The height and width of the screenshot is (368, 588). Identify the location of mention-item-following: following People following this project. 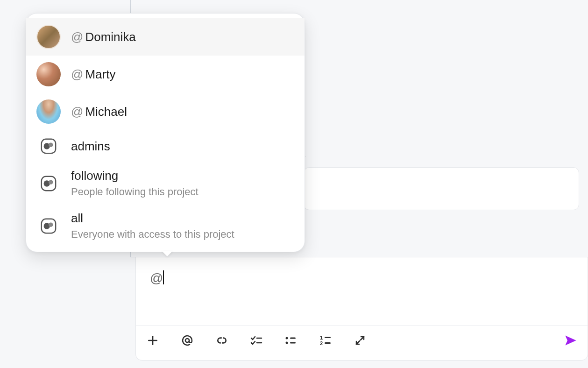
(165, 183).